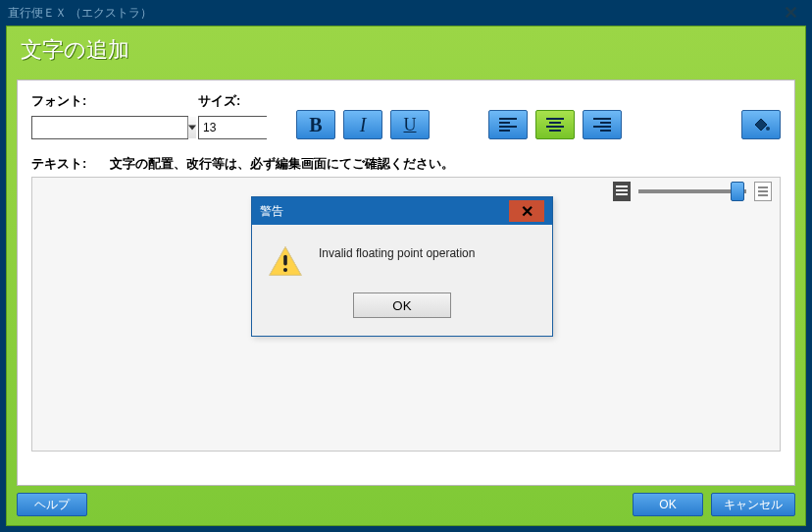 The image size is (812, 532). I want to click on align-center-button, so click(555, 125).